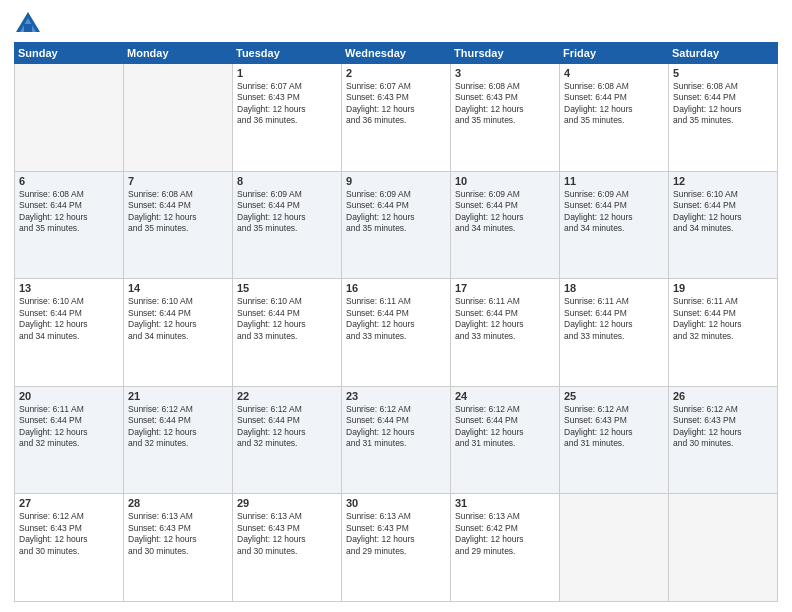 The image size is (792, 612). What do you see at coordinates (723, 396) in the screenshot?
I see `day-number: 26` at bounding box center [723, 396].